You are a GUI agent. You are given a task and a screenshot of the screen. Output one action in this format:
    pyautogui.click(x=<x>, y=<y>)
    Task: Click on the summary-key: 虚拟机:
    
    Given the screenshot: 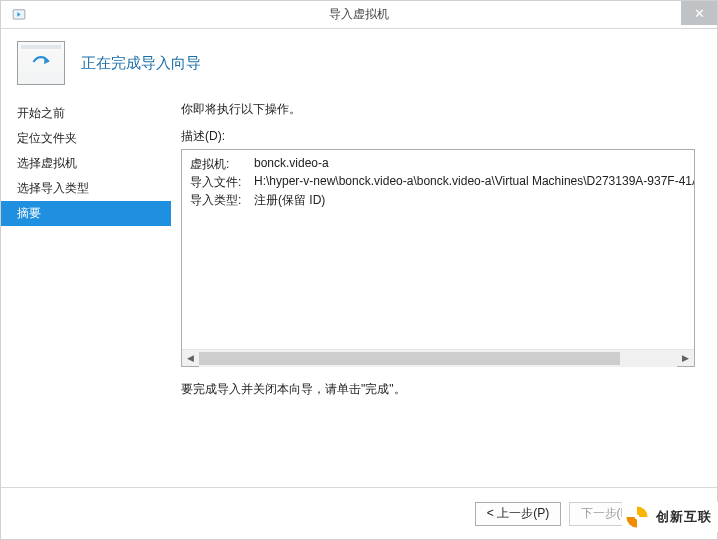 What is the action you would take?
    pyautogui.click(x=222, y=164)
    